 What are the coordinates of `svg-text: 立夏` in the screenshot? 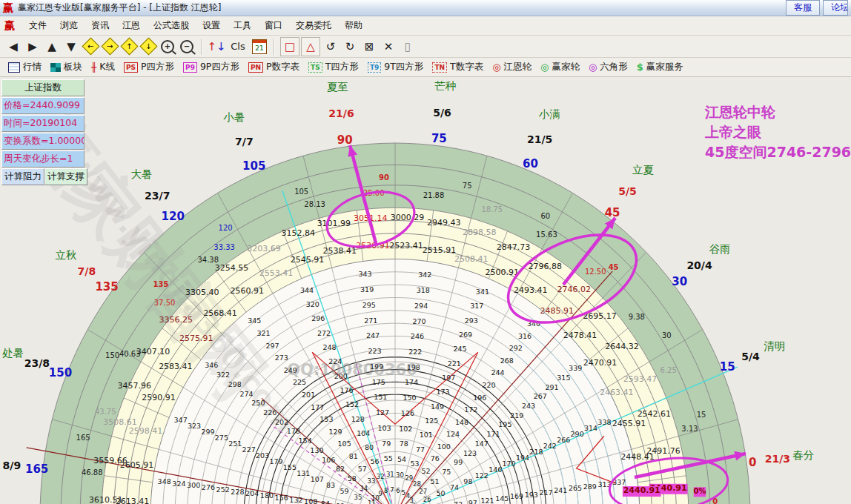 It's located at (643, 170).